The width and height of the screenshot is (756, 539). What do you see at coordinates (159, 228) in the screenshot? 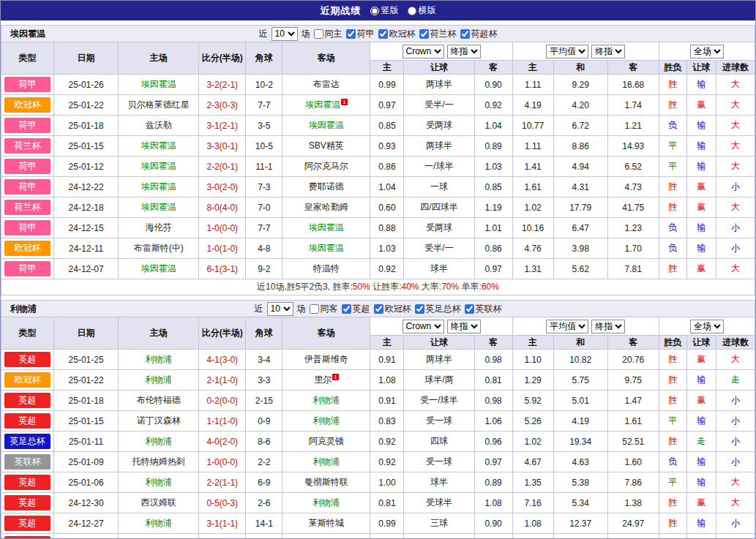
I see `home-team-cell: 海伦芬` at bounding box center [159, 228].